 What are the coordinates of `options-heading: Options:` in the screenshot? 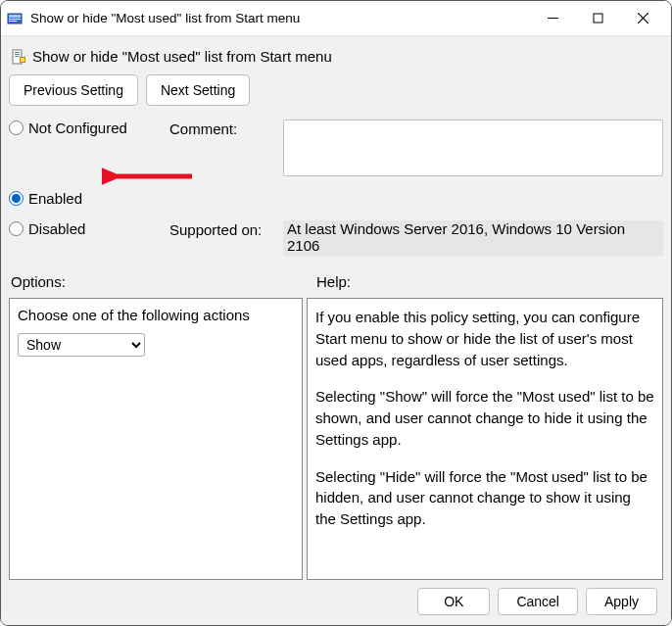 It's located at (156, 282).